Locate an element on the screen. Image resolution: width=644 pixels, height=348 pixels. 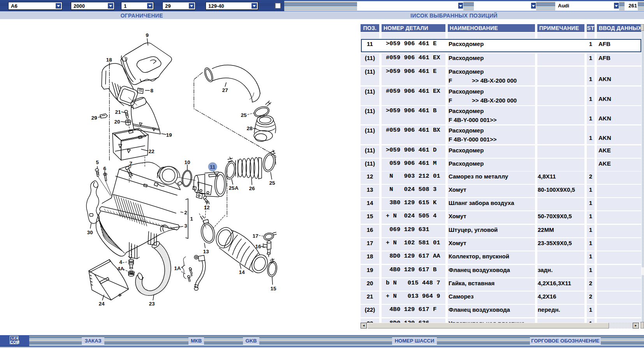
svg-text: 14 is located at coordinates (242, 272).